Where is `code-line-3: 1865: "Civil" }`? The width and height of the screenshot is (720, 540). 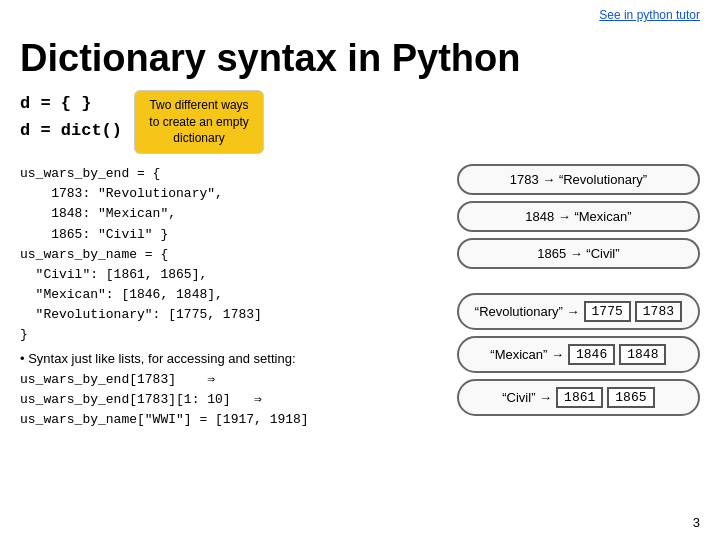 code-line-3: 1865: "Civil" } is located at coordinates (228, 235).